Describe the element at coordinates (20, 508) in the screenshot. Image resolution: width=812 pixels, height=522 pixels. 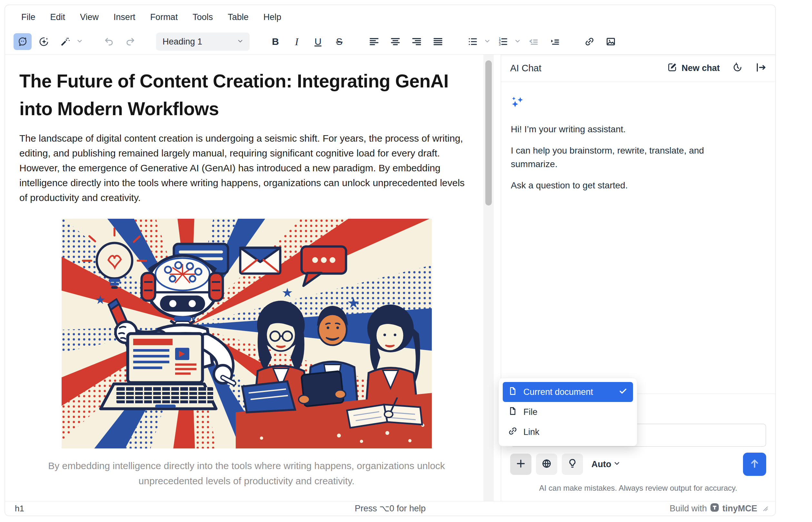
I see `element-path: h1` at that location.